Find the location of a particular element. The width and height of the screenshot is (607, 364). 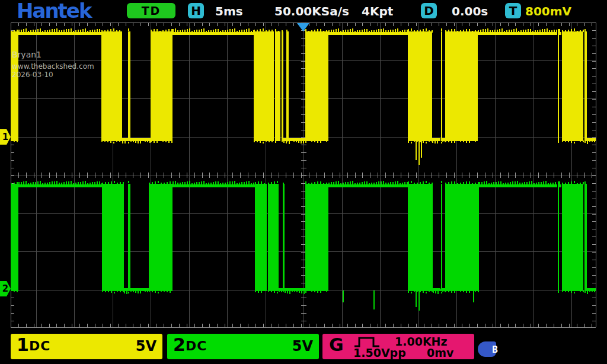

ch2-number: 2 is located at coordinates (179, 345).